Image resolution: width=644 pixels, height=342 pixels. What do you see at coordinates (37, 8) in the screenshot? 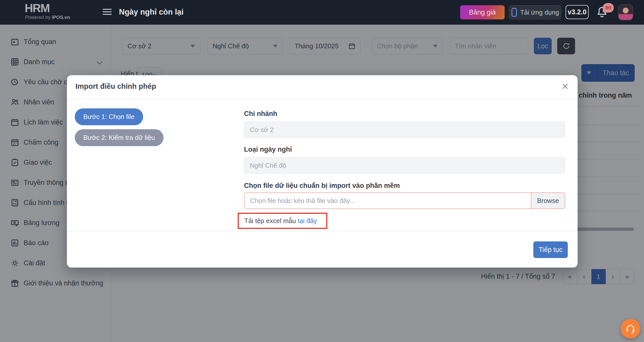
I see `app-logo: HRM` at bounding box center [37, 8].